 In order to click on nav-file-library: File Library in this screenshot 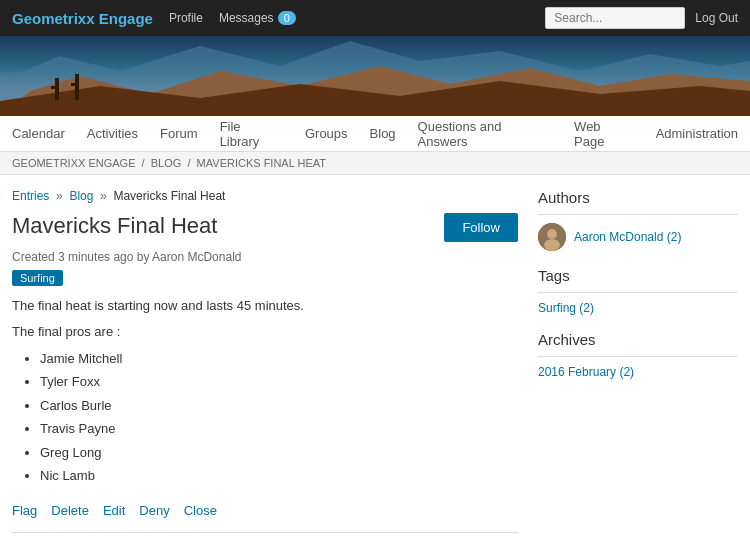, I will do `click(252, 134)`.